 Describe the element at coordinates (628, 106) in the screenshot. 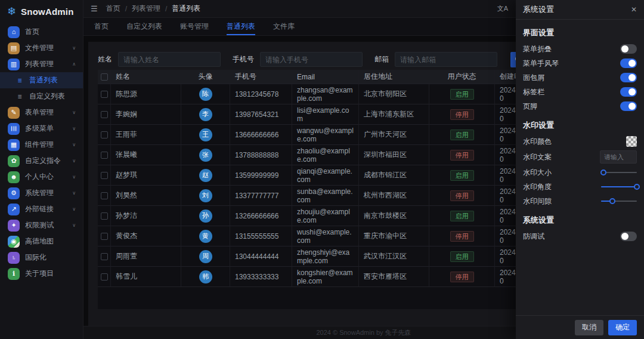

I see `footer-toggle` at that location.